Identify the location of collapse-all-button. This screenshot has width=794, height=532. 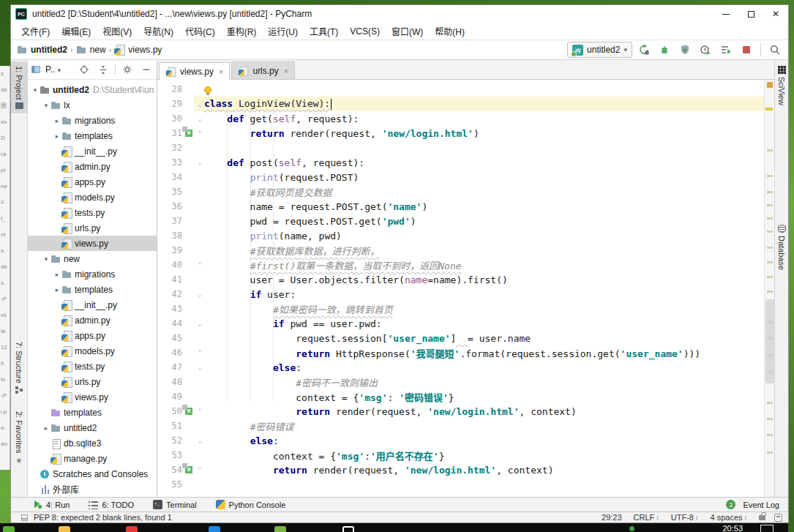
(103, 70).